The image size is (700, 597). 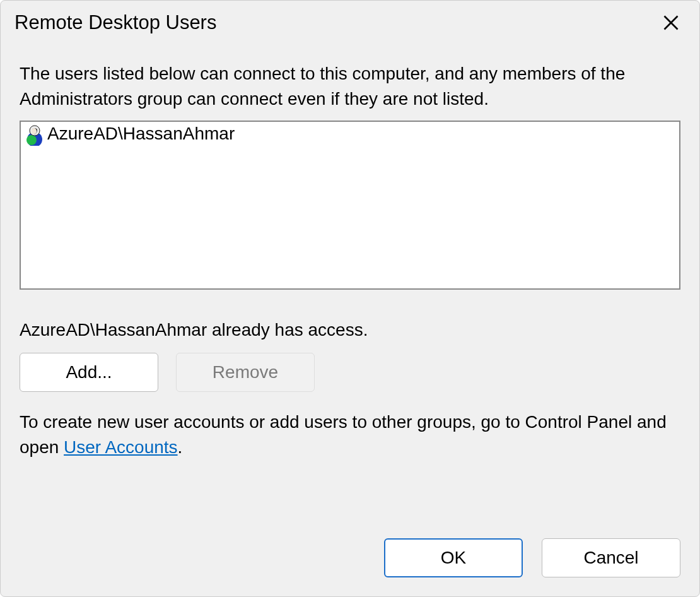 I want to click on user-icon, so click(x=35, y=134).